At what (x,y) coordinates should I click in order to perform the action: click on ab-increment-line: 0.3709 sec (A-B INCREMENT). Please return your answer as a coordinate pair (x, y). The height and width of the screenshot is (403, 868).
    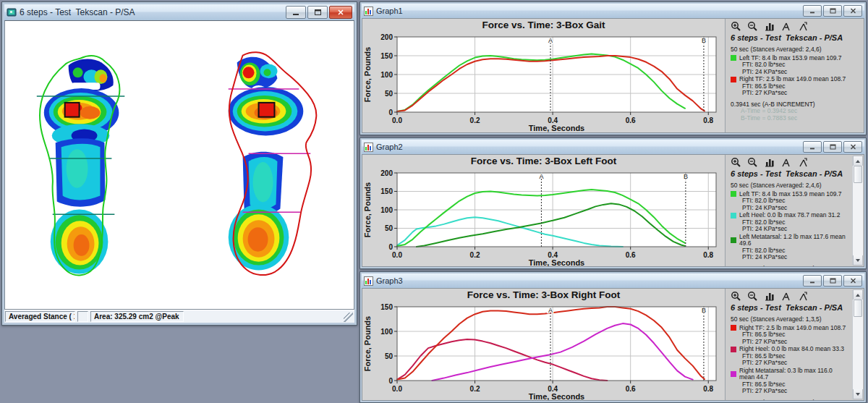
    Looking at the image, I should click on (790, 266).